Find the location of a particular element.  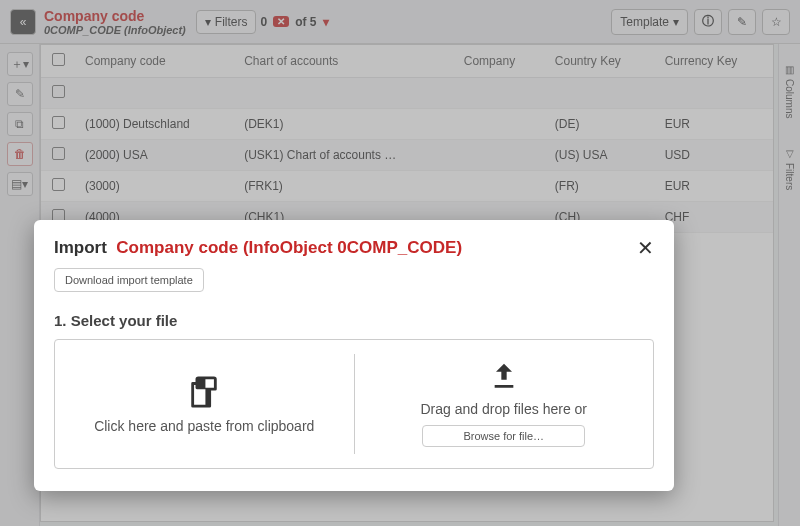

modal-title: Import Company code (InfoObject 0COMP_CO… is located at coordinates (258, 248).